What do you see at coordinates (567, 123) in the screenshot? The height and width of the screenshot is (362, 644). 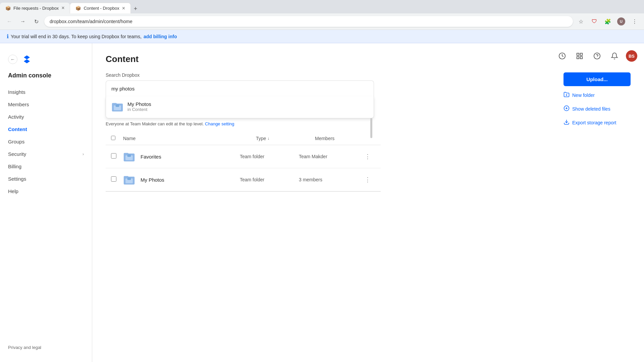 I see `export-storage-icon` at bounding box center [567, 123].